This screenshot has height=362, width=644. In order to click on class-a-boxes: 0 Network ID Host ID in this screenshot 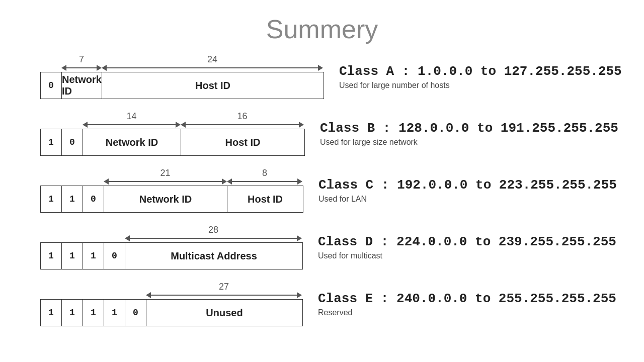, I will do `click(182, 85)`.